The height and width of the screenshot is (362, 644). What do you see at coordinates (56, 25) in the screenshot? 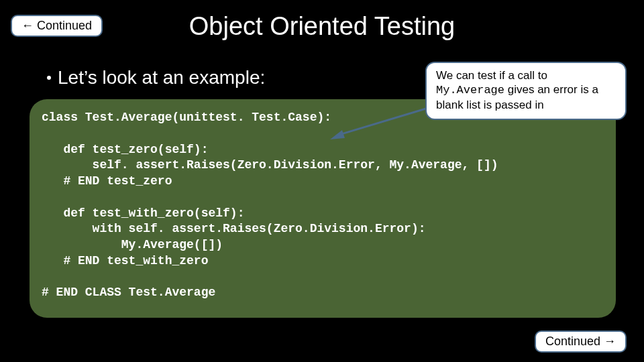
I see `prev-continued-badge: ← Continued` at bounding box center [56, 25].